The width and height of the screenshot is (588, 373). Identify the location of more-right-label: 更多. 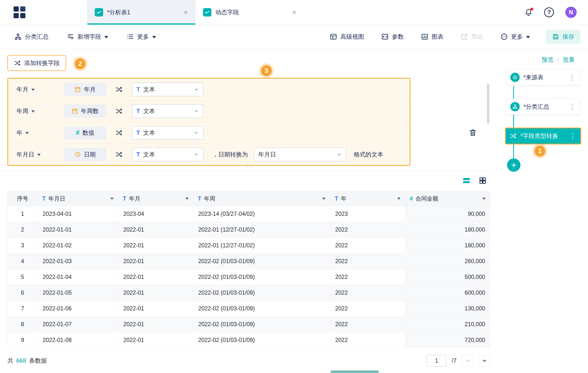
(517, 37).